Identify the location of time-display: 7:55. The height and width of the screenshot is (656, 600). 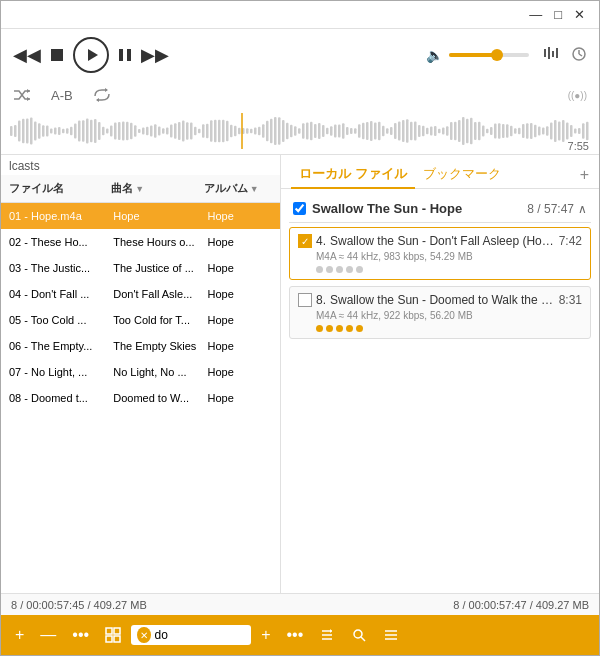
(578, 146).